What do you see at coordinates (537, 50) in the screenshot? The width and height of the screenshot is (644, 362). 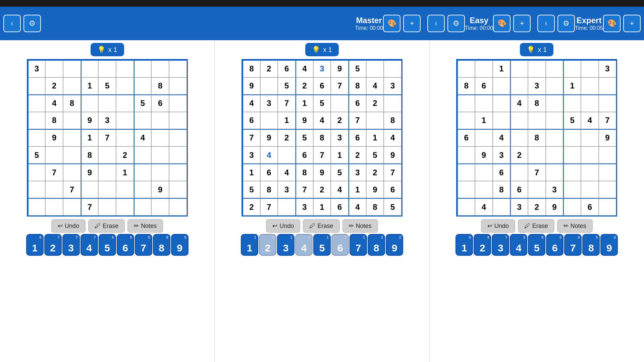 I see `hint-button-expert: 💡 x 1` at bounding box center [537, 50].